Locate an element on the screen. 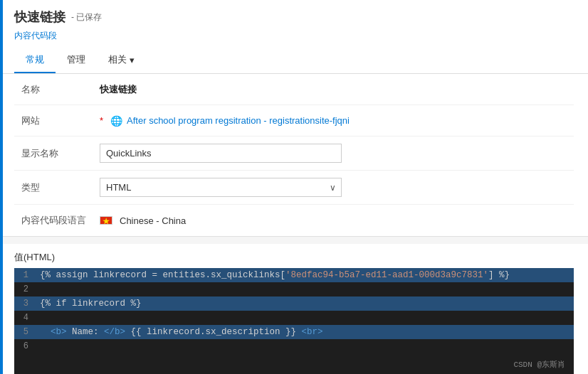  line-number-6: 6 is located at coordinates (24, 346).